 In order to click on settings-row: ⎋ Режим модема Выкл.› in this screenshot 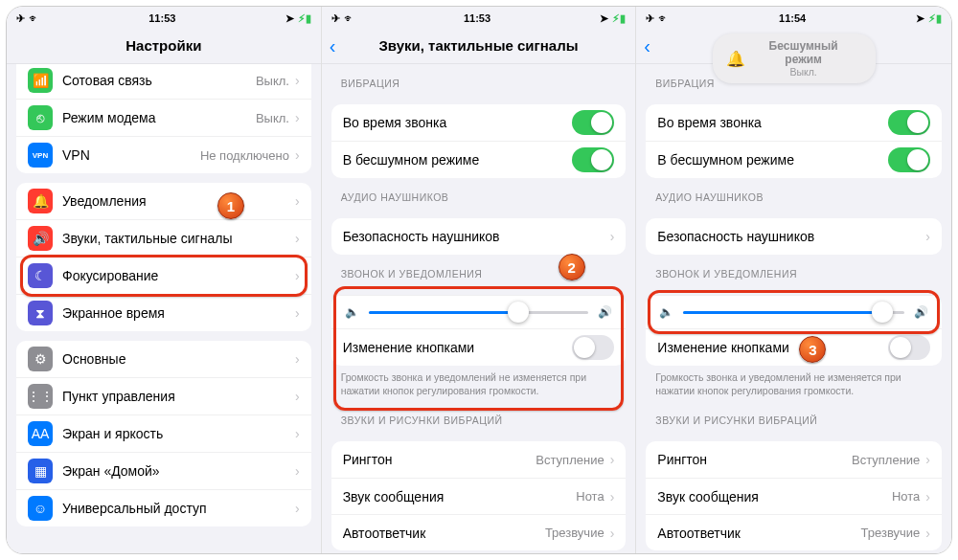, I will do `click(164, 117)`.